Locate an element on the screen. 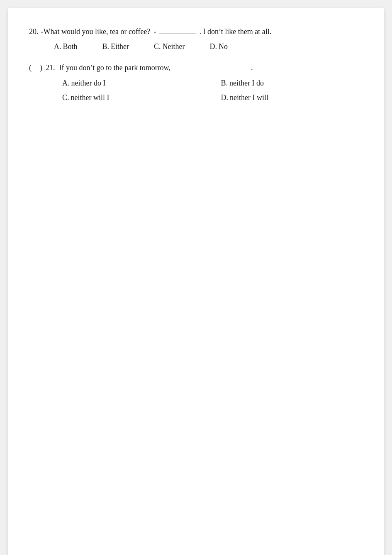 This screenshot has height=555, width=392. q21-paren-close: ) is located at coordinates (41, 68).